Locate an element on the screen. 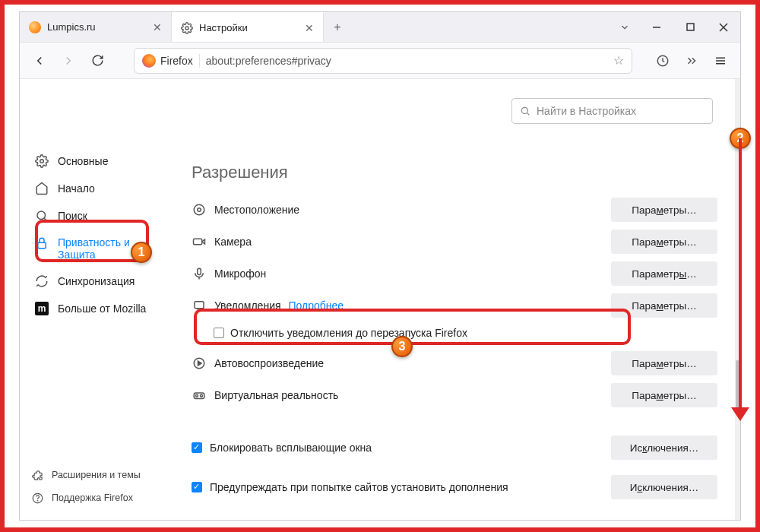 The width and height of the screenshot is (760, 532). perm-button-vr: Параметры… is located at coordinates (664, 395).